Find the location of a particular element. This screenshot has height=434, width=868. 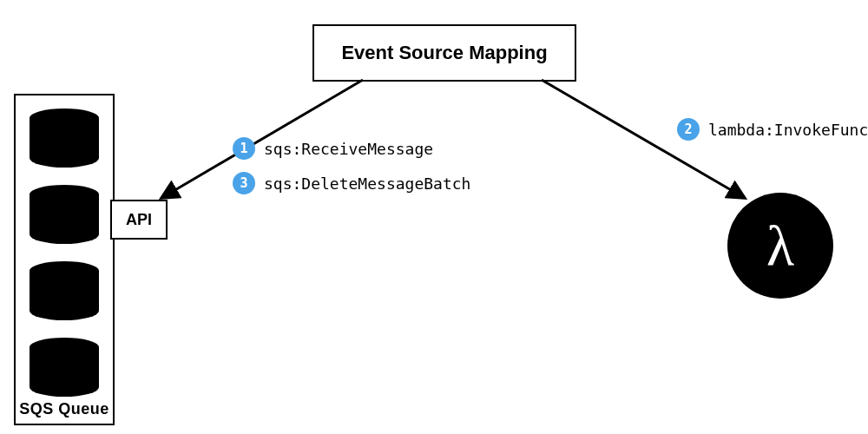

event-source-mapping-box: Event Source Mapping is located at coordinates (444, 53).